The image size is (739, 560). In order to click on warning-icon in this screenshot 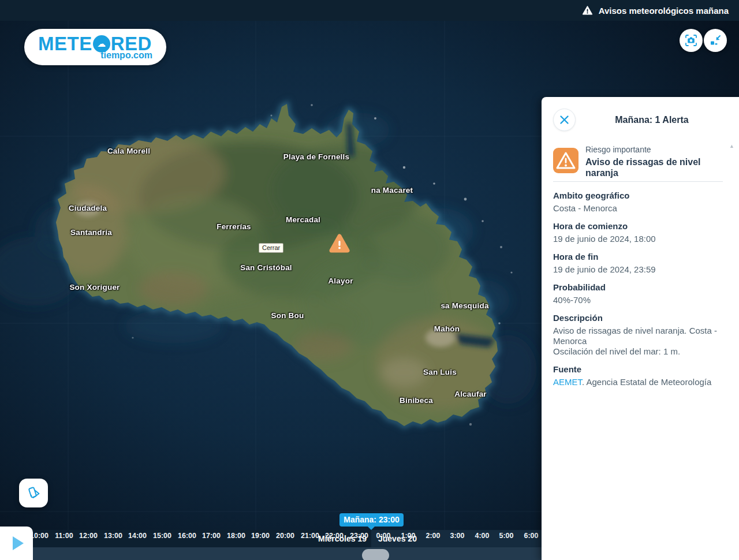, I will do `click(588, 10)`.